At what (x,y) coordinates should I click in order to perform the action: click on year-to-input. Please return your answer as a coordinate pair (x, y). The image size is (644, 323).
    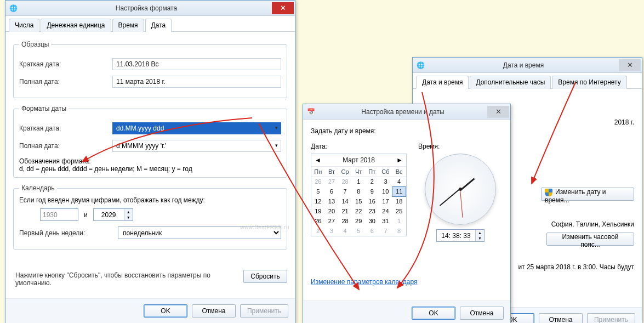
    Looking at the image, I should click on (109, 215).